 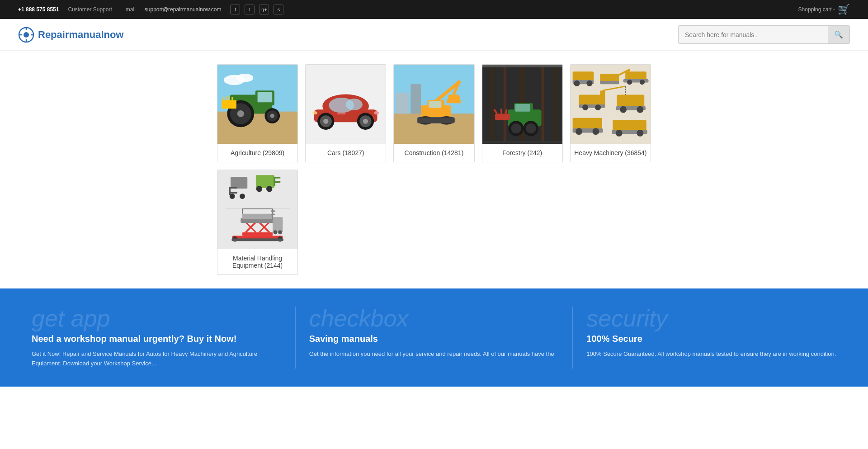 I want to click on skype-icon: s, so click(x=278, y=9).